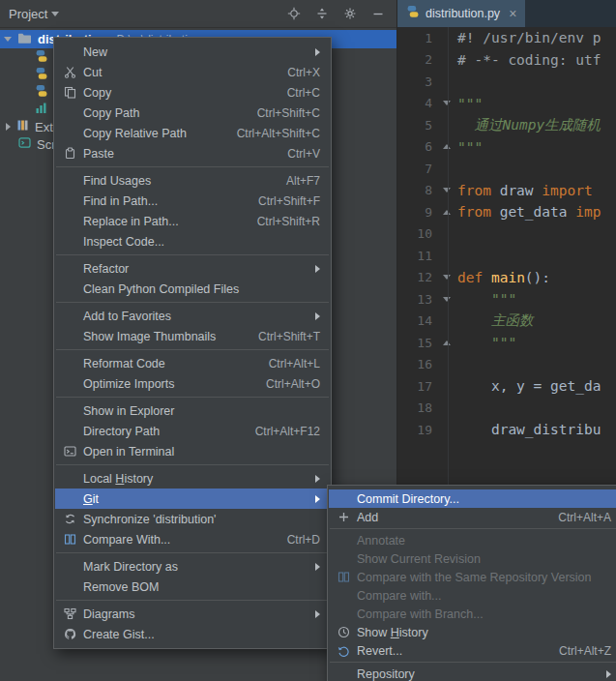 The height and width of the screenshot is (681, 616). What do you see at coordinates (192, 153) in the screenshot?
I see `menu-item-paste: PasteCtrl+V` at bounding box center [192, 153].